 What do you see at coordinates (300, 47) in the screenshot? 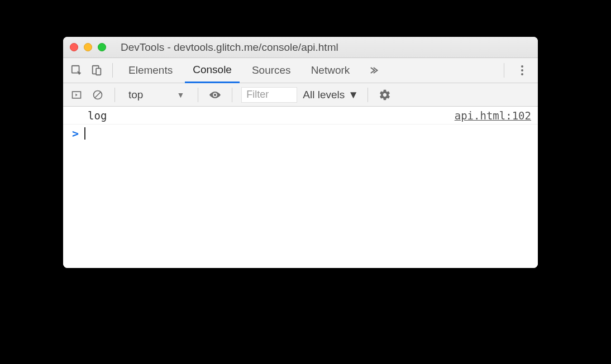
I see `titlebar: DevTools - devtools.glitch.me/console/ap…` at bounding box center [300, 47].